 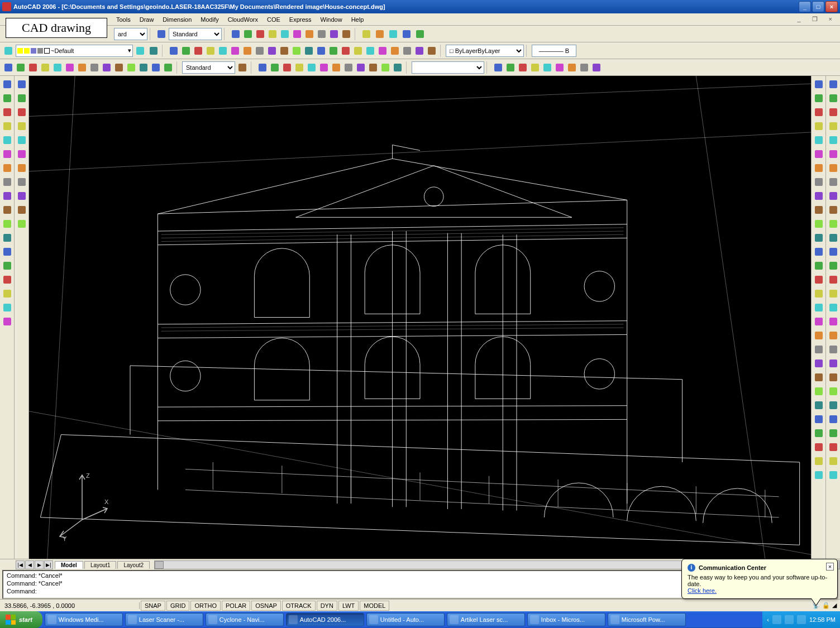 What do you see at coordinates (21, 68) in the screenshot?
I see `const-icon` at bounding box center [21, 68].